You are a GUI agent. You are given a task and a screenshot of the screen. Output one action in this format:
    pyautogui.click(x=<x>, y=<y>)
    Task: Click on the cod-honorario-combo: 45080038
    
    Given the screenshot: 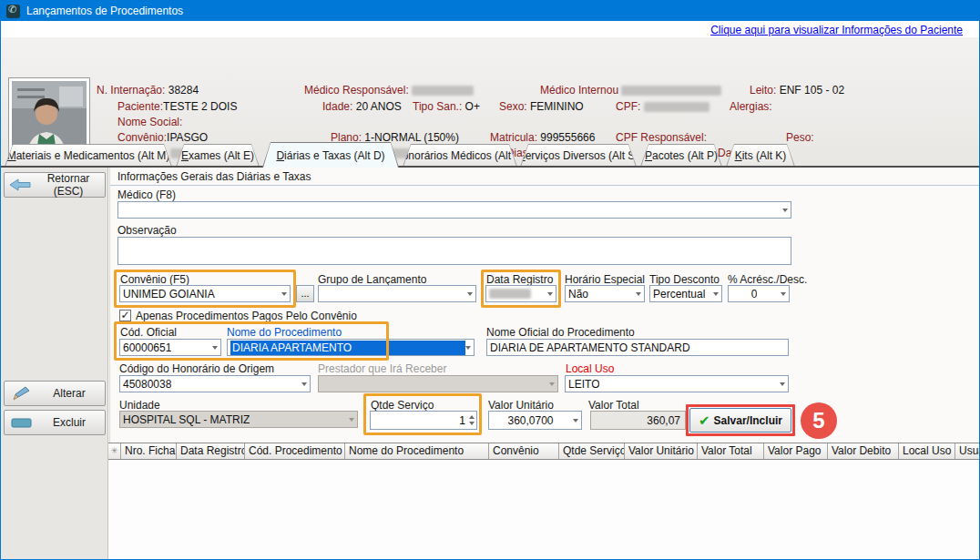 What is the action you would take?
    pyautogui.click(x=215, y=384)
    